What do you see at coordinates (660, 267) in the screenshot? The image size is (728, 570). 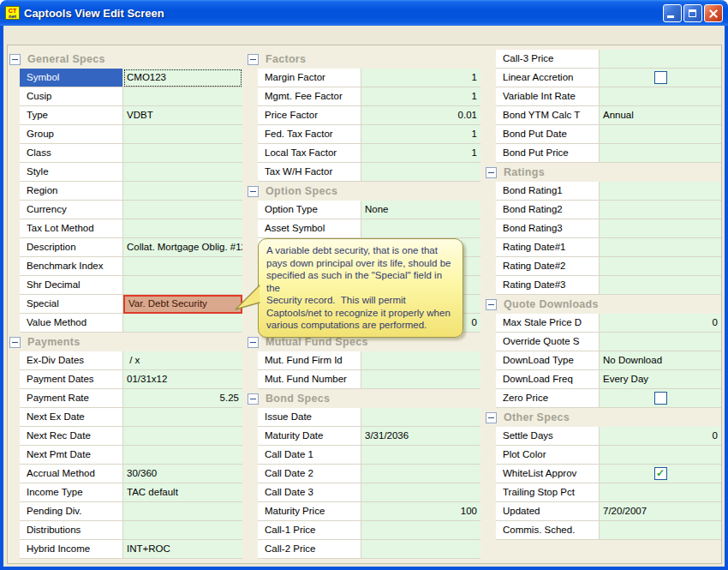 I see `rating-date-2-value` at bounding box center [660, 267].